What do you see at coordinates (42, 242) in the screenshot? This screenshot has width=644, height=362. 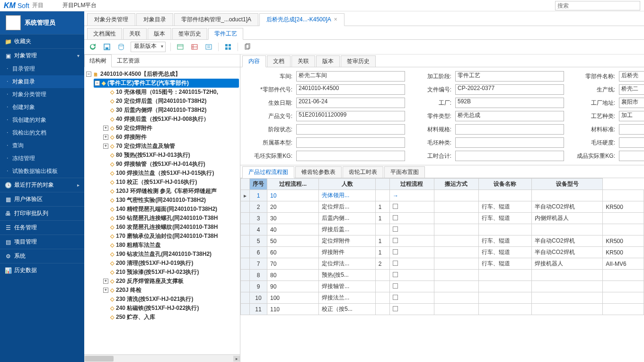 I see `nav-project: ▤项目管理` at bounding box center [42, 242].